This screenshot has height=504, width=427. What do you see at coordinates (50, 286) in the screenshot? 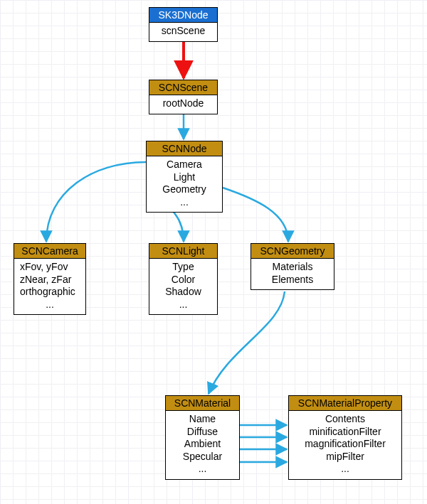
I see `node-body: xFov, yFov zNear, zFar orthographic ...` at bounding box center [50, 286].